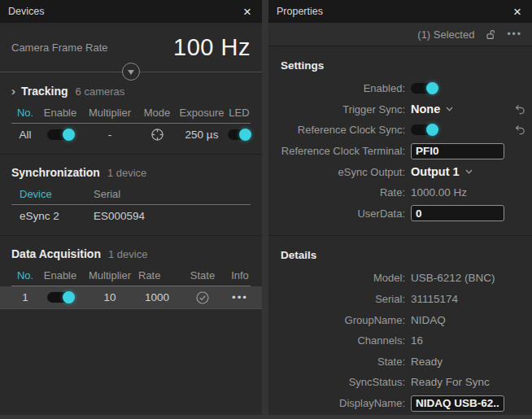 The width and height of the screenshot is (532, 419). I want to click on col-no: No., so click(25, 112).